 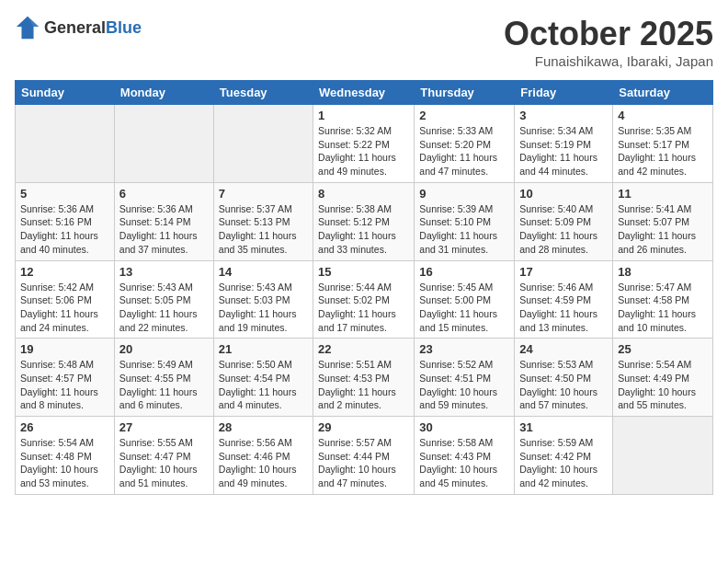 What do you see at coordinates (465, 300) in the screenshot?
I see `calendar-cell: 16Sunrise: 5:45 AM Sunset: 5:00 PM Dayli…` at bounding box center [465, 300].